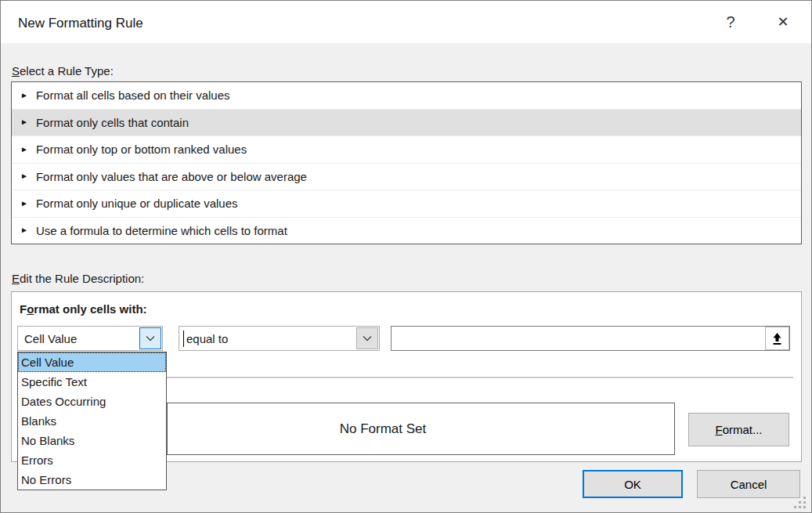 The image size is (812, 513). Describe the element at coordinates (279, 338) in the screenshot. I see `operator-combobox: equal to` at that location.